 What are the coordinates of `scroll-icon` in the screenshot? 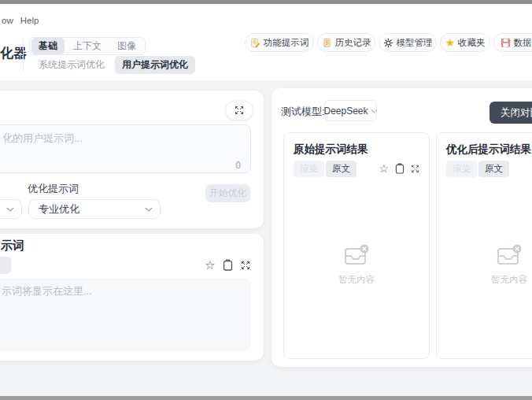 It's located at (327, 43).